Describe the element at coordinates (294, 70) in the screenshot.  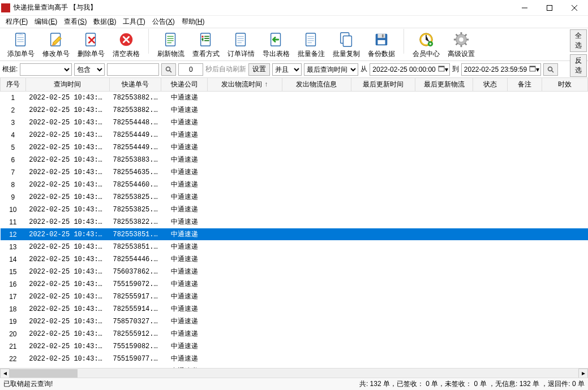
I see `filter-bar: 根据: 包含 秒后自动刷新 设置 并且 最后查询时间 从 2022-02-25 …` at that location.